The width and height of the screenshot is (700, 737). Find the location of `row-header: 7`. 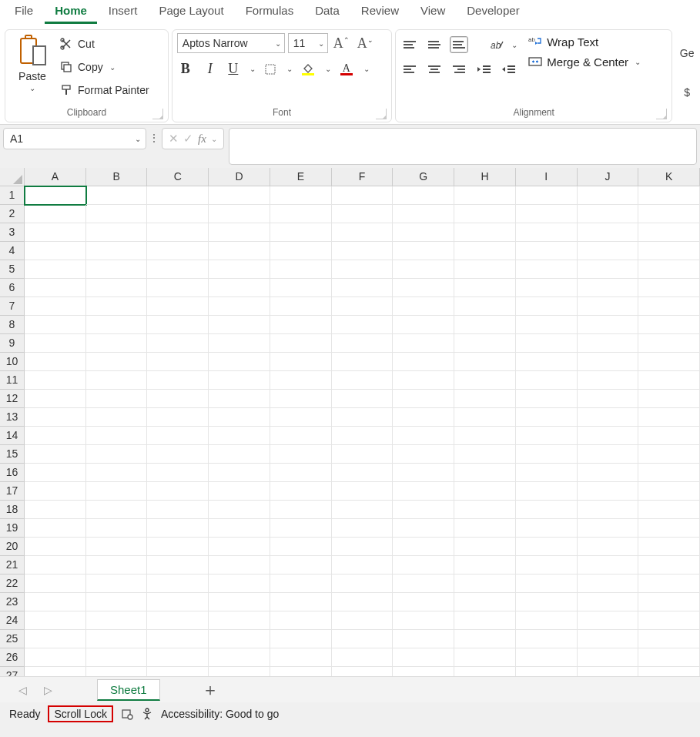

row-header: 7 is located at coordinates (12, 307).